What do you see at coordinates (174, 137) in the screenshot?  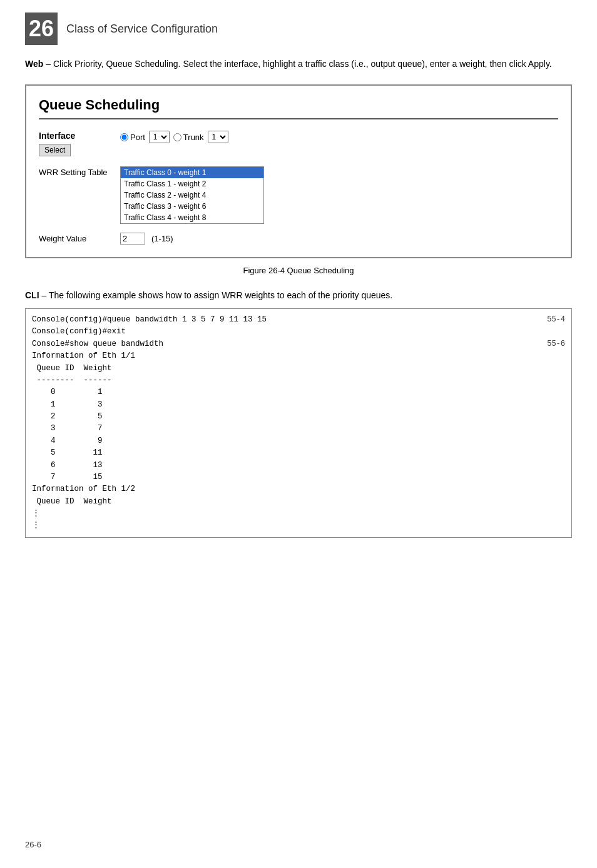 I see `interface-controls: Port 1 Trunk 1` at bounding box center [174, 137].